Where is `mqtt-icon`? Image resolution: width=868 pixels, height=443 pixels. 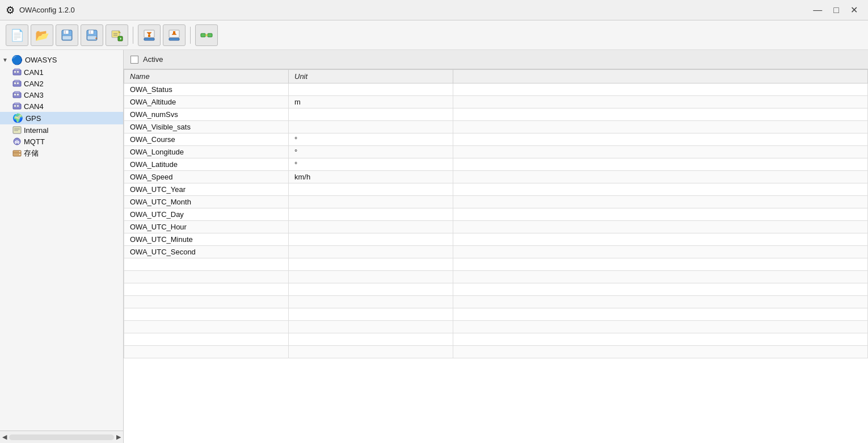 mqtt-icon is located at coordinates (17, 141).